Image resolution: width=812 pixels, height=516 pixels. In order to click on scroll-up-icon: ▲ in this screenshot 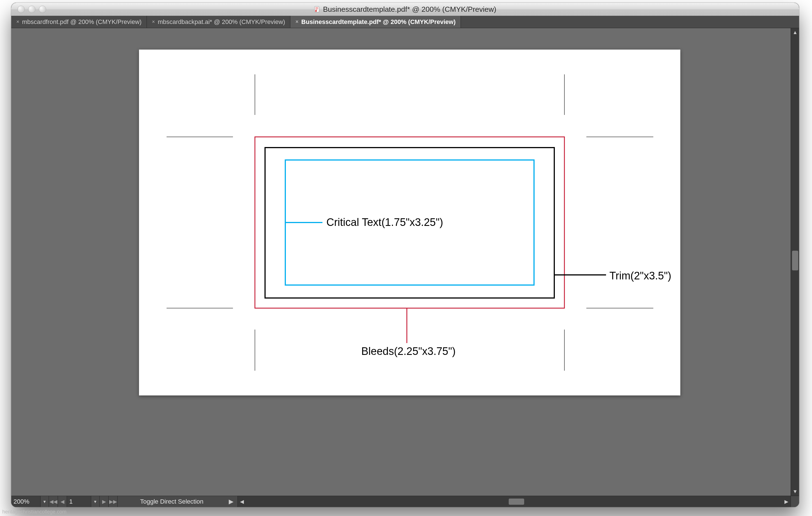, I will do `click(795, 32)`.